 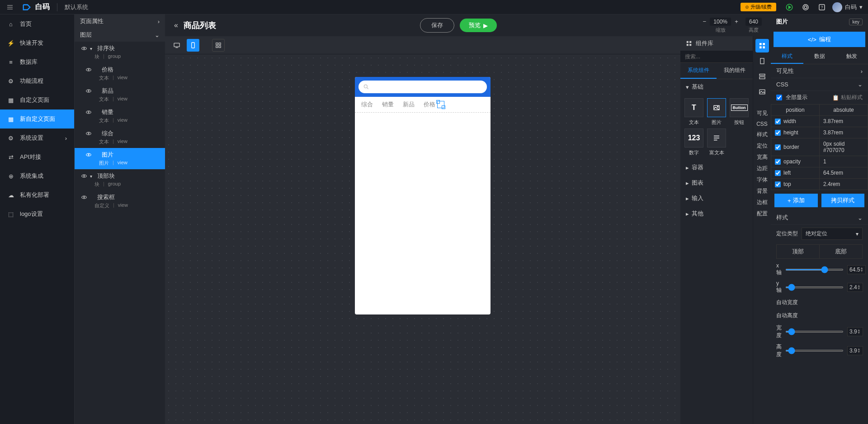 I want to click on nav-item-5: ▦新自定义页面, so click(x=37, y=119).